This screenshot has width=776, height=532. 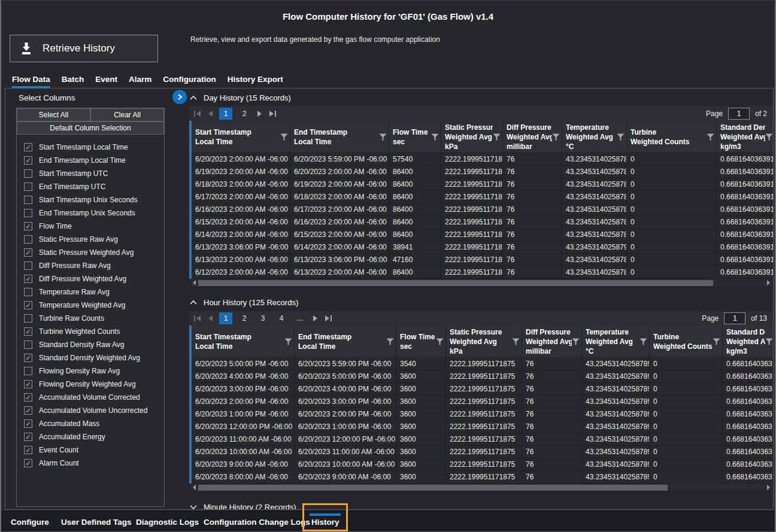 What do you see at coordinates (107, 80) in the screenshot?
I see `tab-event: Event` at bounding box center [107, 80].